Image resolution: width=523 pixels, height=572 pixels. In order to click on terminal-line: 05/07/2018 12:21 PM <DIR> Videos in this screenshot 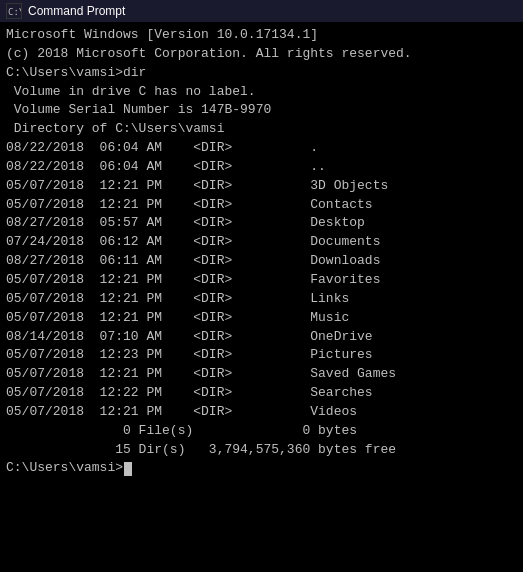, I will do `click(262, 412)`.